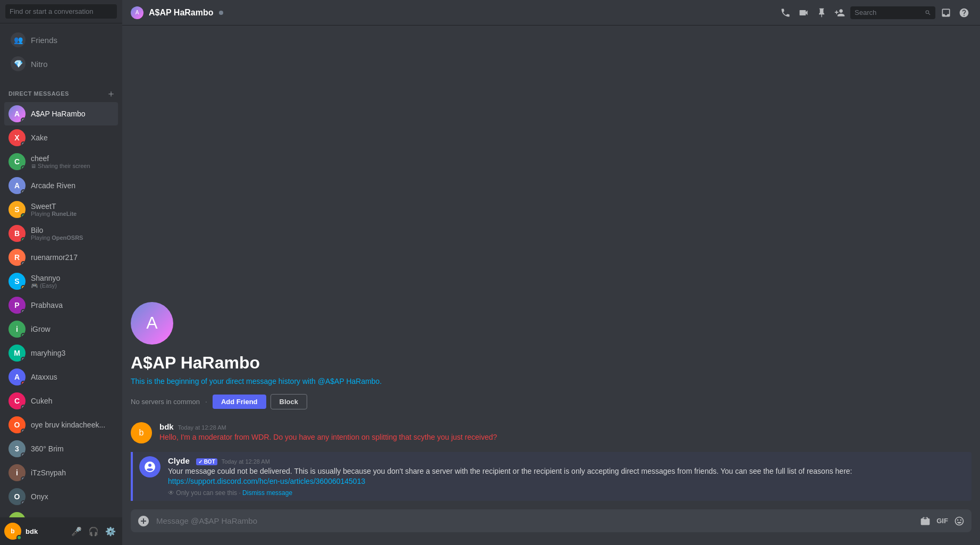 The width and height of the screenshot is (980, 545). What do you see at coordinates (267, 481) in the screenshot?
I see `msg-link-clyde: https://support.discord.com/hc/en-us/art…` at bounding box center [267, 481].